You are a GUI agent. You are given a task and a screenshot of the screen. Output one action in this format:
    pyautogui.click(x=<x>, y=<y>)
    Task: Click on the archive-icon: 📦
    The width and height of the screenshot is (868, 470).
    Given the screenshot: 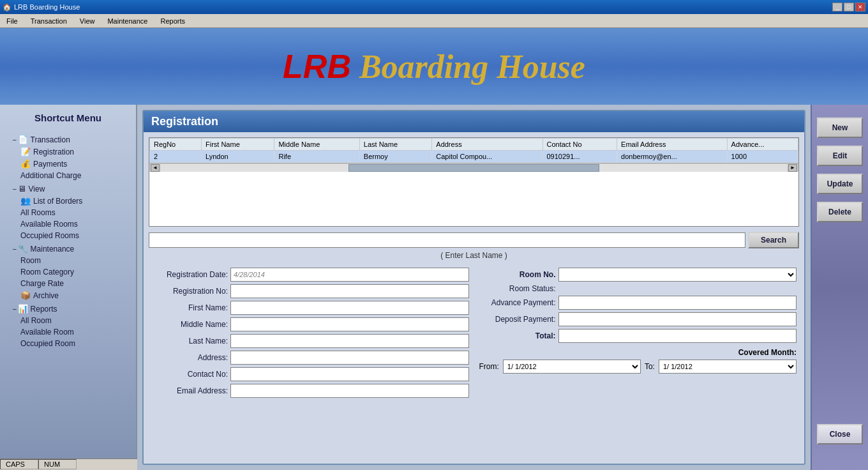 What is the action you would take?
    pyautogui.click(x=26, y=295)
    